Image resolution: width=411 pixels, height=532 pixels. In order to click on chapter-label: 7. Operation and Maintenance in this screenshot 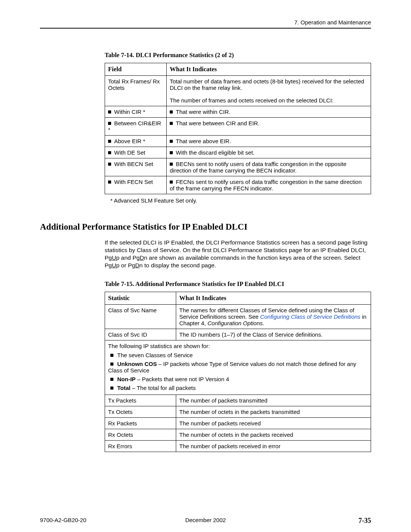, I will do `click(206, 22)`.